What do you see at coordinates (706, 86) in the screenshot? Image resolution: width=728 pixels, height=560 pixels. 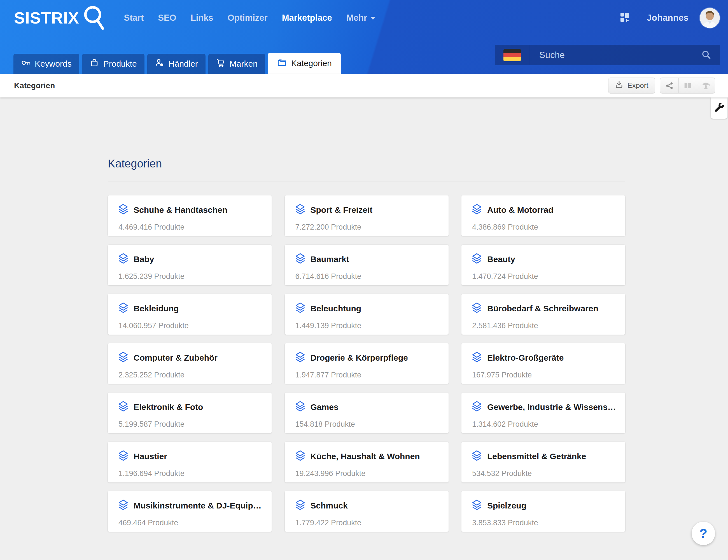 I see `tutorial-graduation-button` at bounding box center [706, 86].